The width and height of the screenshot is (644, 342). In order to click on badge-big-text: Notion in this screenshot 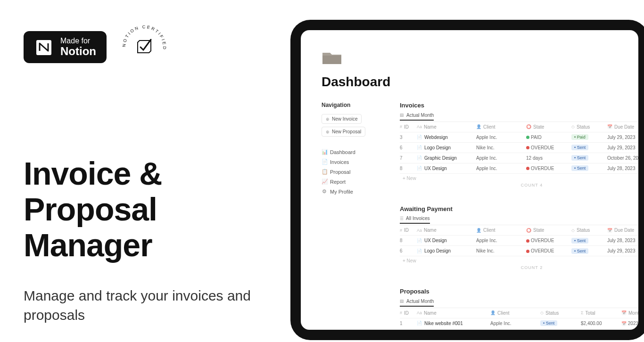, I will do `click(78, 51)`.